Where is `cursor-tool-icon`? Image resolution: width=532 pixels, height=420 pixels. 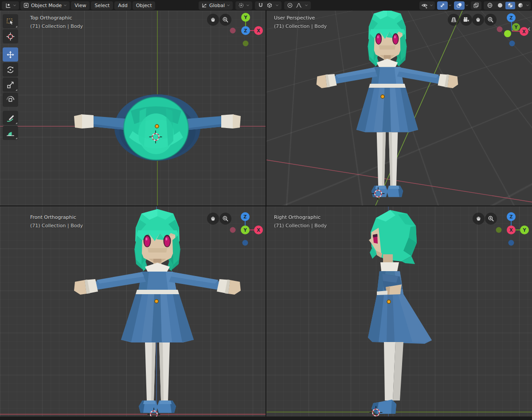
cursor-tool-icon is located at coordinates (11, 36).